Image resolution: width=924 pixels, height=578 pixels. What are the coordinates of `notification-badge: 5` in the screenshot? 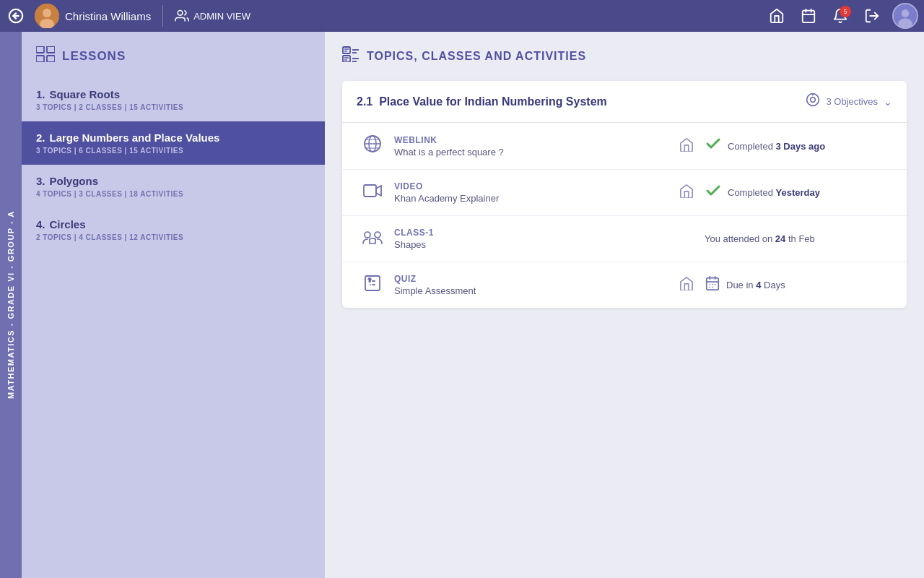 It's located at (845, 12).